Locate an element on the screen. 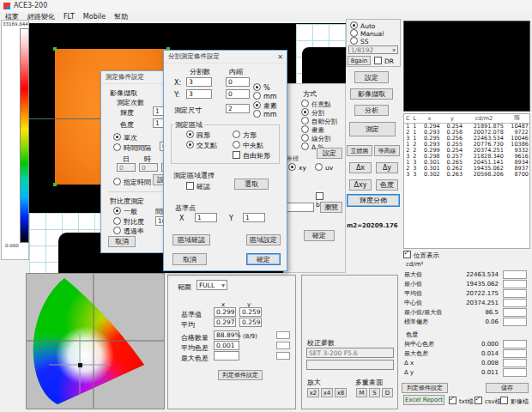 This screenshot has width=532, height=412. hour-field: 0 is located at coordinates (148, 167).